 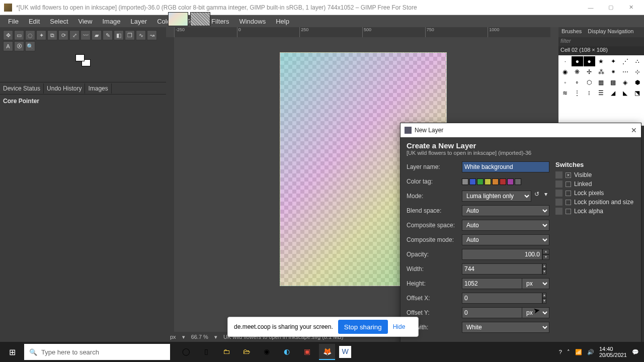 I want to click on mode-reset-icon: ↺, so click(x=537, y=196).